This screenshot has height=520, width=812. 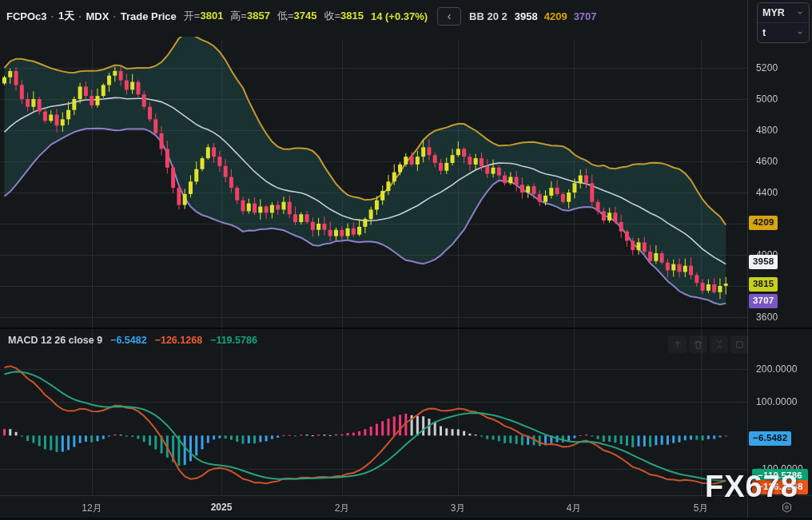 I want to click on unit-dropdown: t, so click(x=783, y=33).